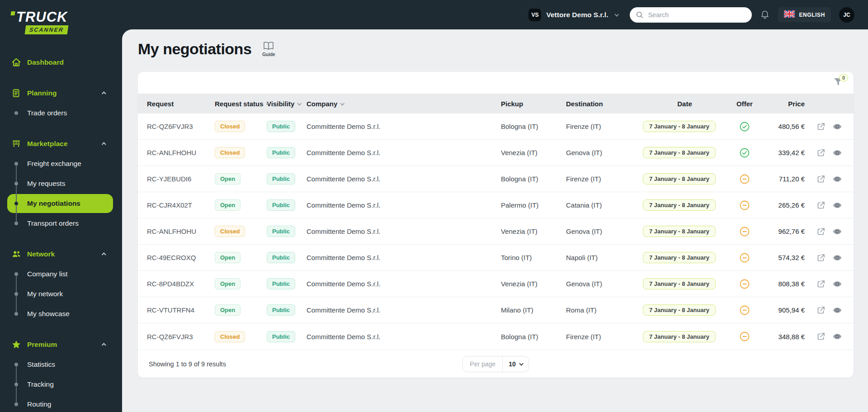  I want to click on status-badge: Closed, so click(230, 127).